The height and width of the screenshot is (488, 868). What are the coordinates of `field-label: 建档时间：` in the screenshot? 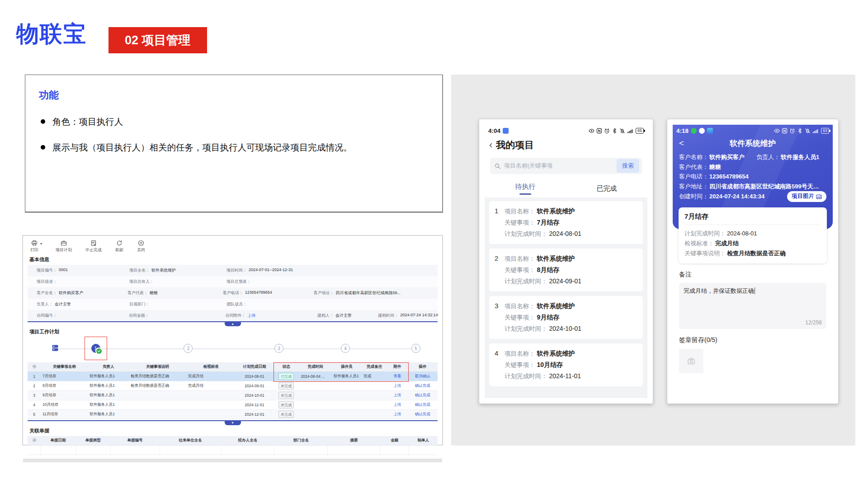 It's located at (388, 315).